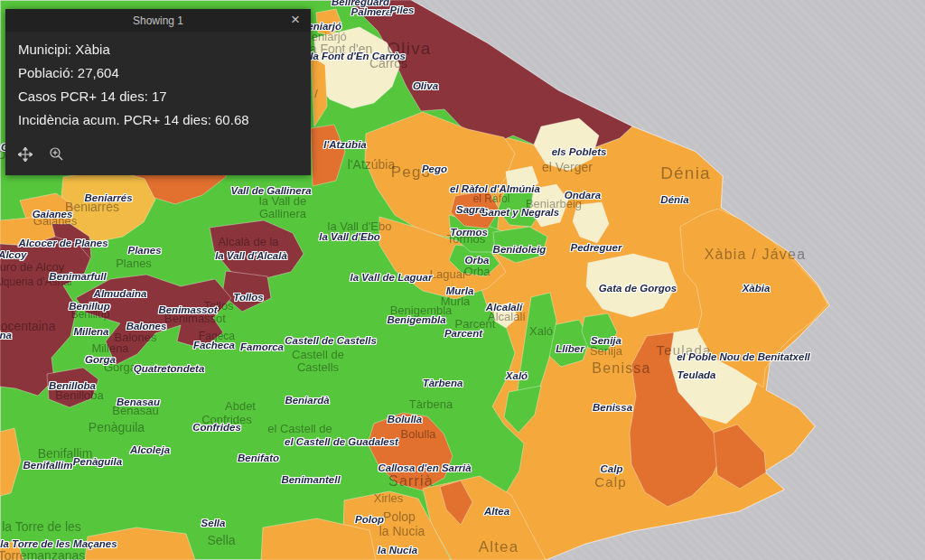  Describe the element at coordinates (25, 154) in the screenshot. I see `move-arrows-icon` at that location.